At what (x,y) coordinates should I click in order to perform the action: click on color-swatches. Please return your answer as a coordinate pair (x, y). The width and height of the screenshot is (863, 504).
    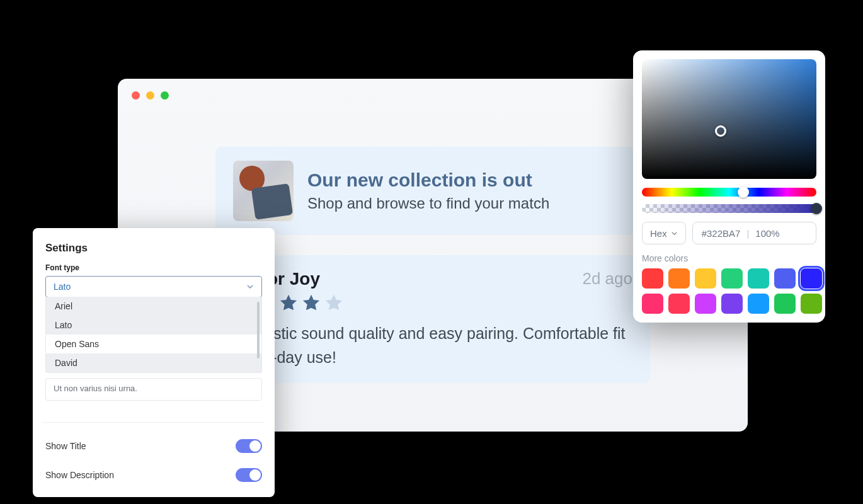
    Looking at the image, I should click on (729, 291).